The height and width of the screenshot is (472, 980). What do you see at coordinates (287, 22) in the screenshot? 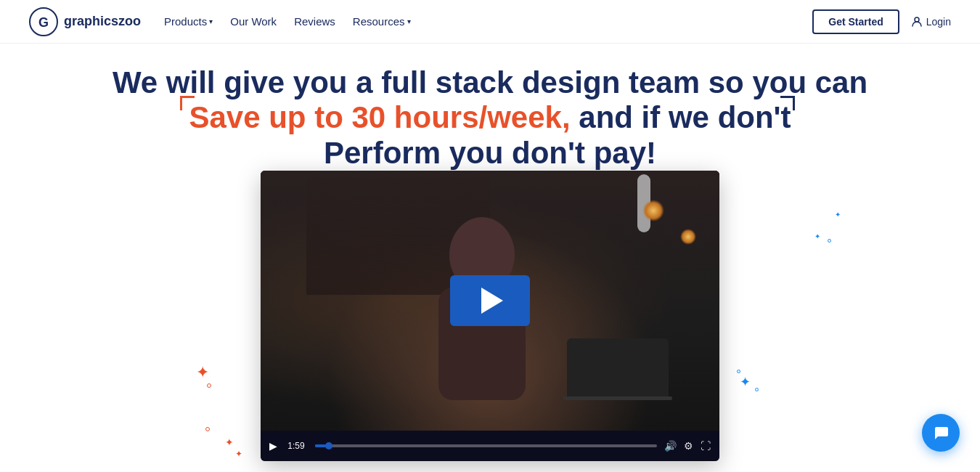
I see `nav-links: Products ▾ Our Work Reviews Resources ▾` at bounding box center [287, 22].